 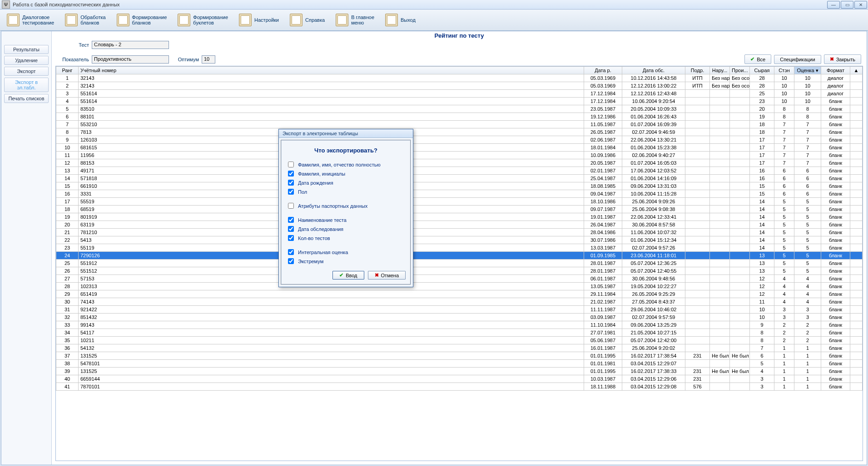 What do you see at coordinates (654, 71) in the screenshot?
I see `column-header: Дата обс.` at bounding box center [654, 71].